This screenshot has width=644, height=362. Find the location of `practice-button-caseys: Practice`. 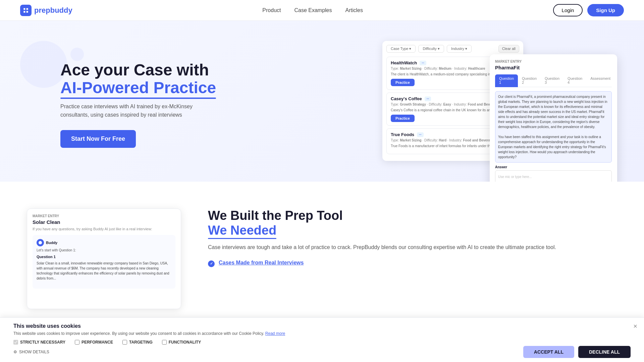

practice-button-caseys: Practice is located at coordinates (402, 118).